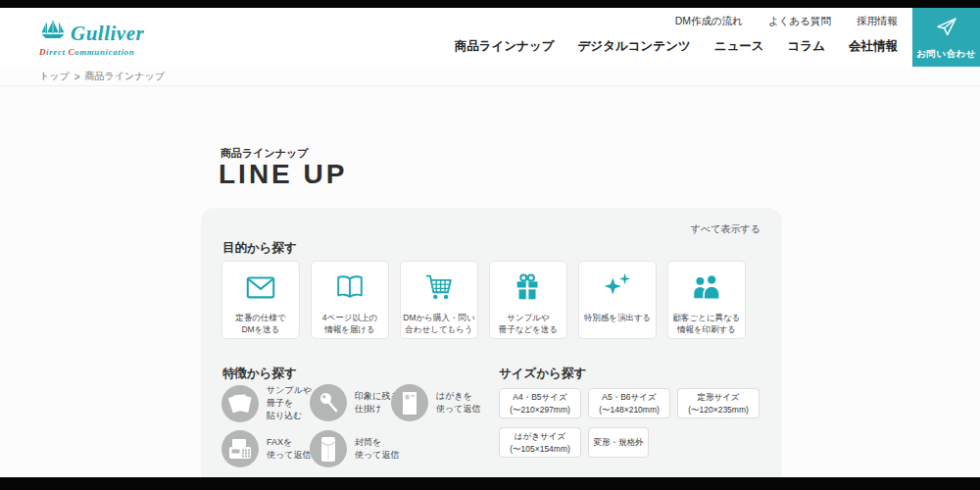  I want to click on envelope-vertical-icon, so click(328, 449).